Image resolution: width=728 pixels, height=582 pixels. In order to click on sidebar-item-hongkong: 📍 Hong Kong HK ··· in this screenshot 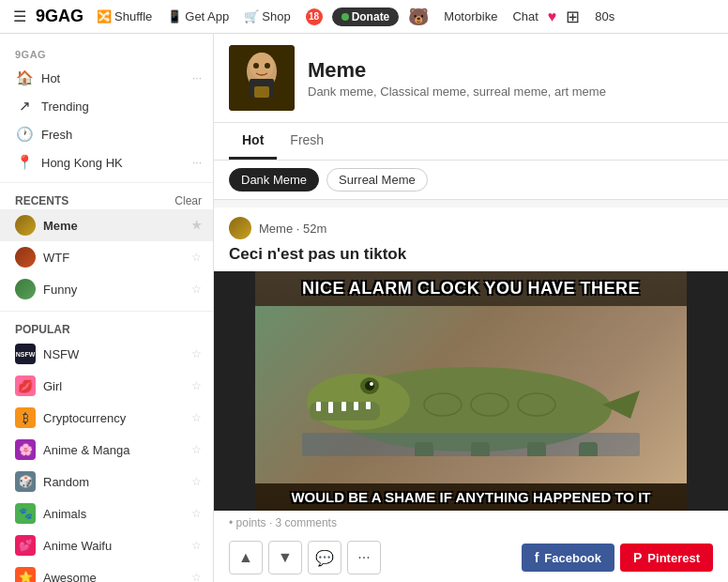, I will do `click(107, 162)`.